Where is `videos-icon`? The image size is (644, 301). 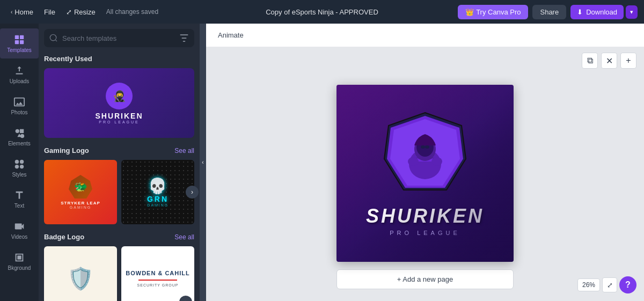 videos-icon is located at coordinates (19, 226).